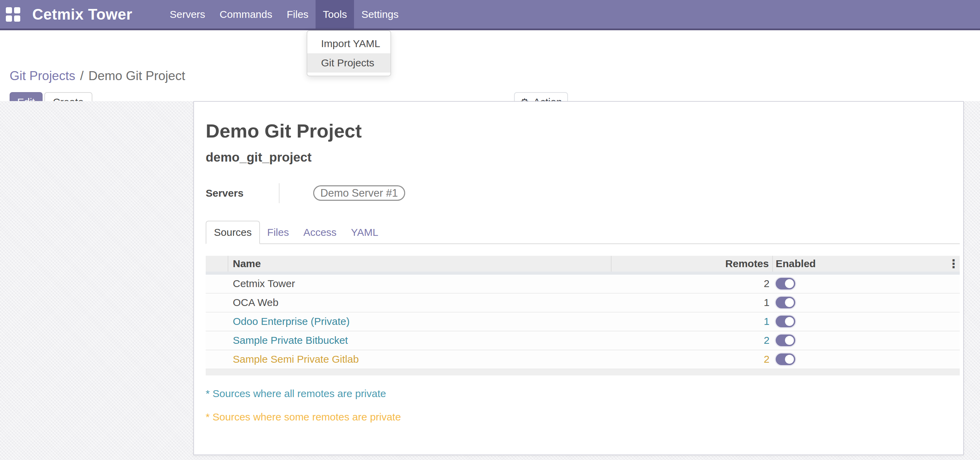  I want to click on legend-some-remotes-private: * Sources where some remotes are private, so click(583, 417).